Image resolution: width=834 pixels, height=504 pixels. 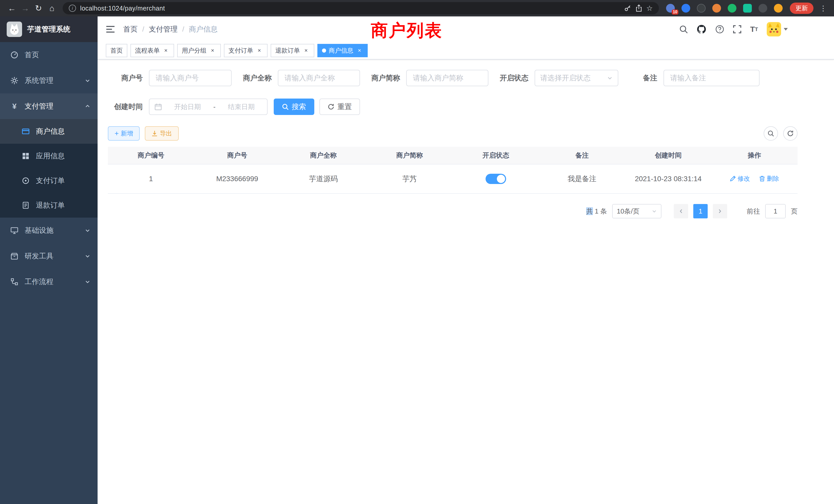 What do you see at coordinates (50, 156) in the screenshot?
I see `sidebar-item-label: 应用信息` at bounding box center [50, 156].